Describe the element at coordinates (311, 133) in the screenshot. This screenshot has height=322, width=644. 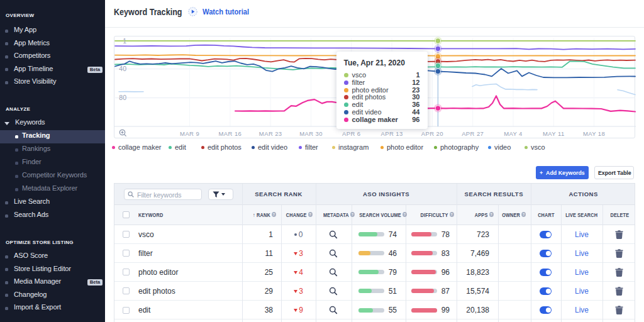
I see `svg-text: MAR 30` at that location.